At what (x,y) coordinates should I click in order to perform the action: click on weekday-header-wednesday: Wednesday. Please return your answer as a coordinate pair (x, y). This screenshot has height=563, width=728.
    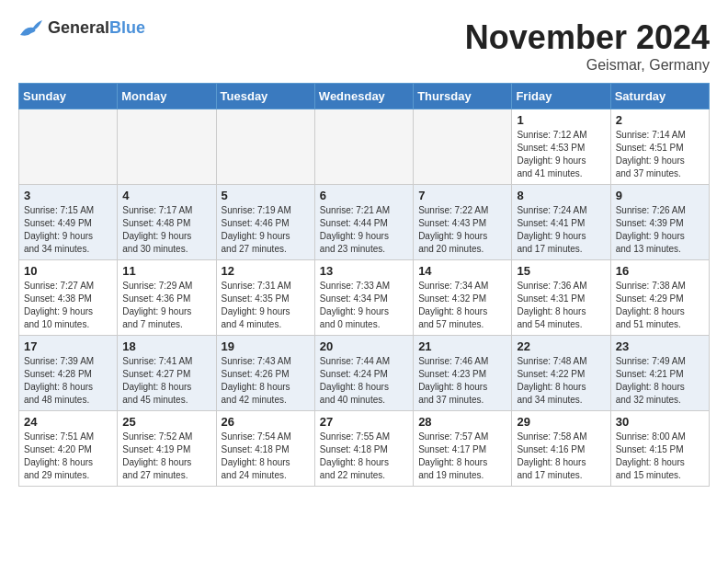
    Looking at the image, I should click on (364, 97).